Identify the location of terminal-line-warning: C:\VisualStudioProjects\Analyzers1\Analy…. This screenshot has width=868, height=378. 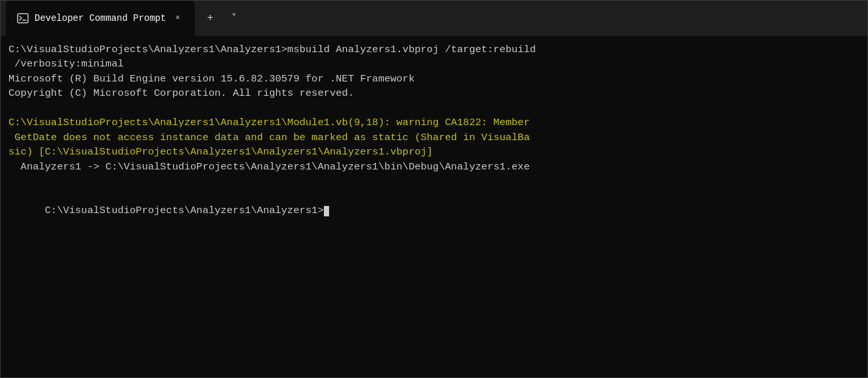
(434, 123).